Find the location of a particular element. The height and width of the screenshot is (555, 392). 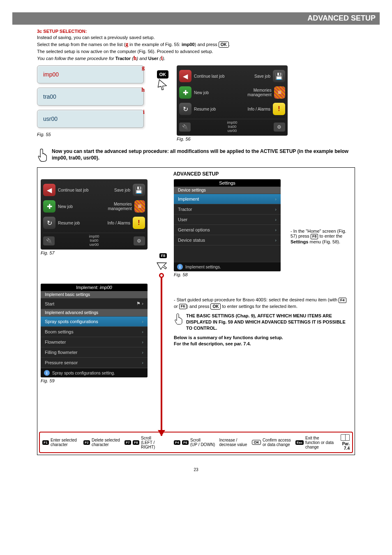

row-resume-info: ↻Resume job Info / Alarms! is located at coordinates (232, 109).